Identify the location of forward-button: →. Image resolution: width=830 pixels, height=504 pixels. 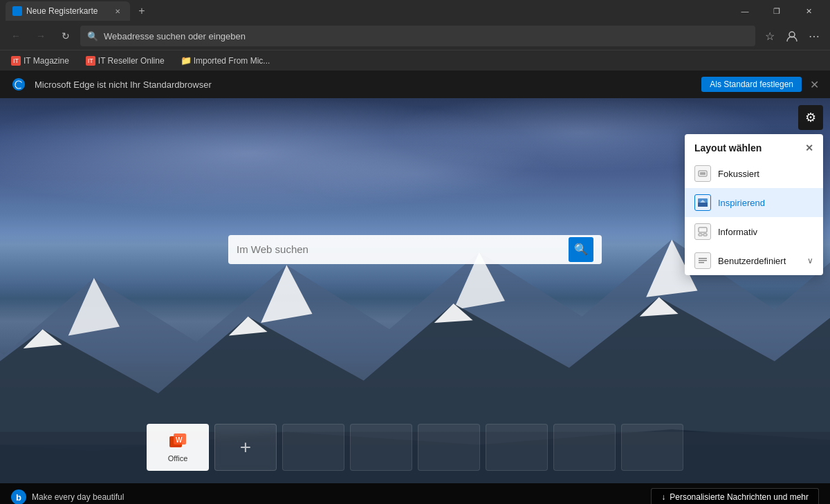
(41, 36).